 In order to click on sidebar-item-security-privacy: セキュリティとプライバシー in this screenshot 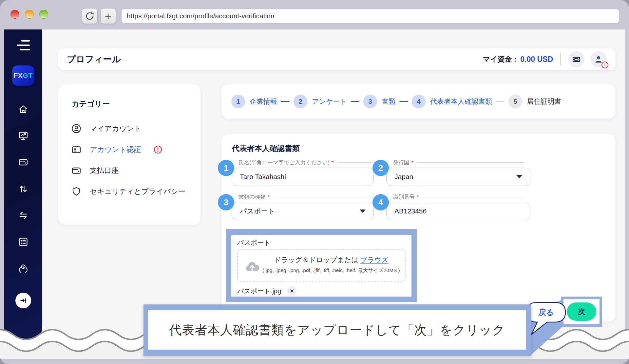, I will do `click(129, 191)`.